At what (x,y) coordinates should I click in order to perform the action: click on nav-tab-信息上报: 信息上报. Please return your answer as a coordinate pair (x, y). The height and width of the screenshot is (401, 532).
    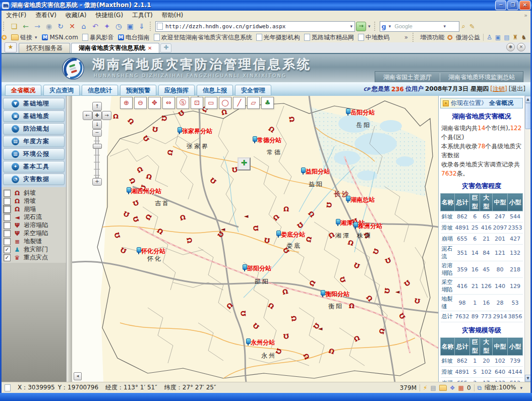
    Looking at the image, I should click on (215, 90).